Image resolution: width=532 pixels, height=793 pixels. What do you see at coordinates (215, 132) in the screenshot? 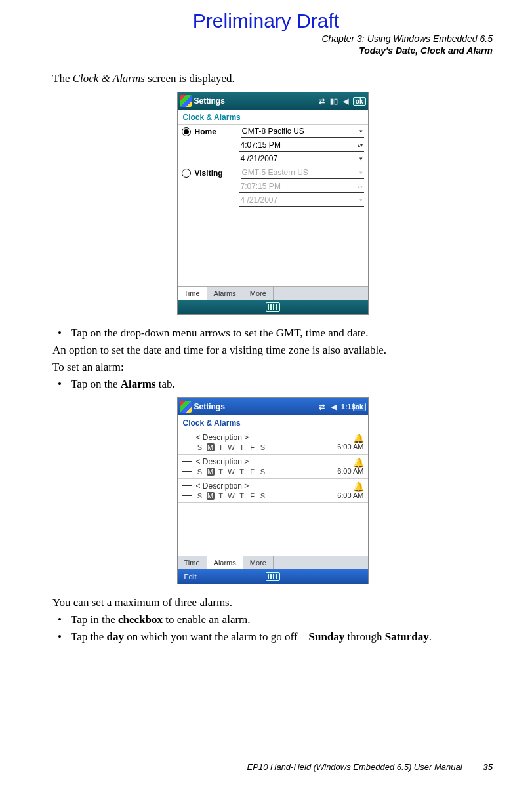
I see `label-home: Home` at bounding box center [215, 132].